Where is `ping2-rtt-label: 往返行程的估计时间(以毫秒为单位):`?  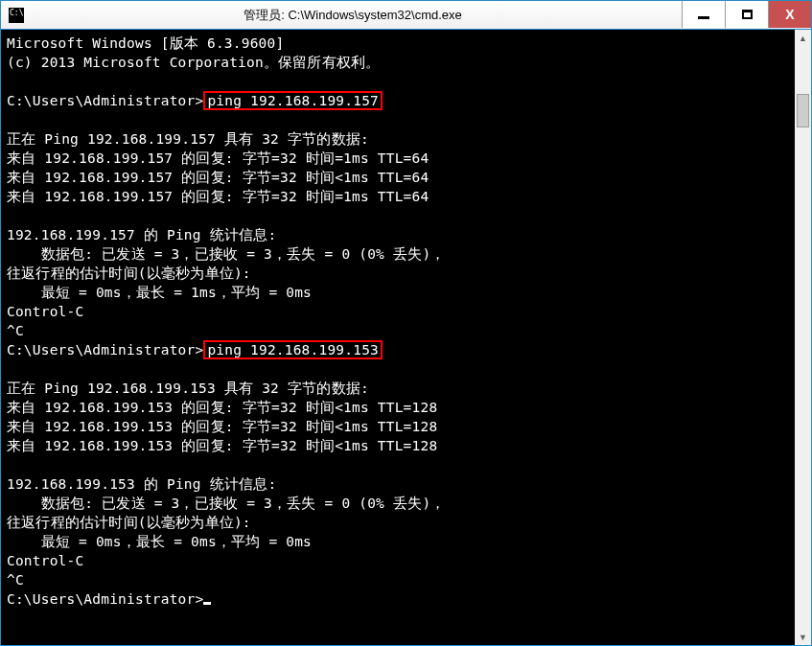
ping2-rtt-label: 往返行程的估计时间(以毫秒为单位): is located at coordinates (128, 522).